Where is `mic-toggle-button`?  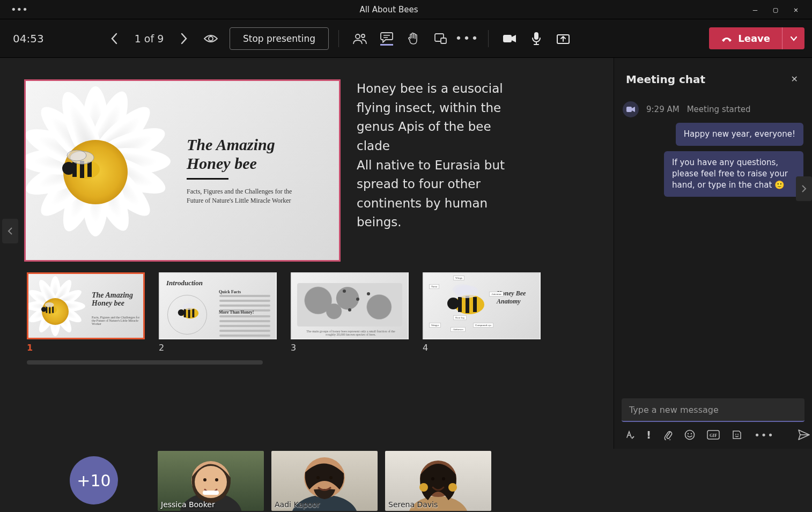 mic-toggle-button is located at coordinates (536, 39).